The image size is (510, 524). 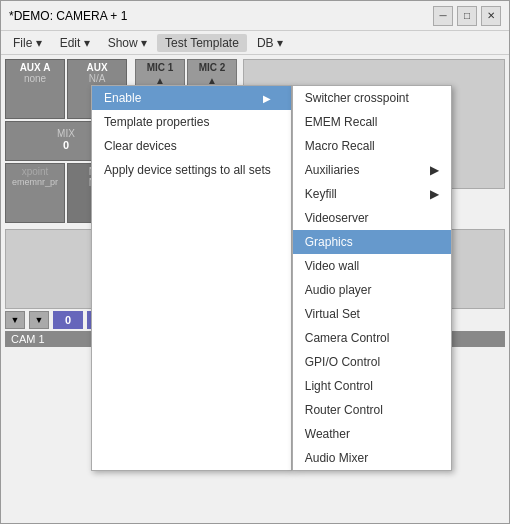 I want to click on close-button: ✕, so click(x=491, y=16).